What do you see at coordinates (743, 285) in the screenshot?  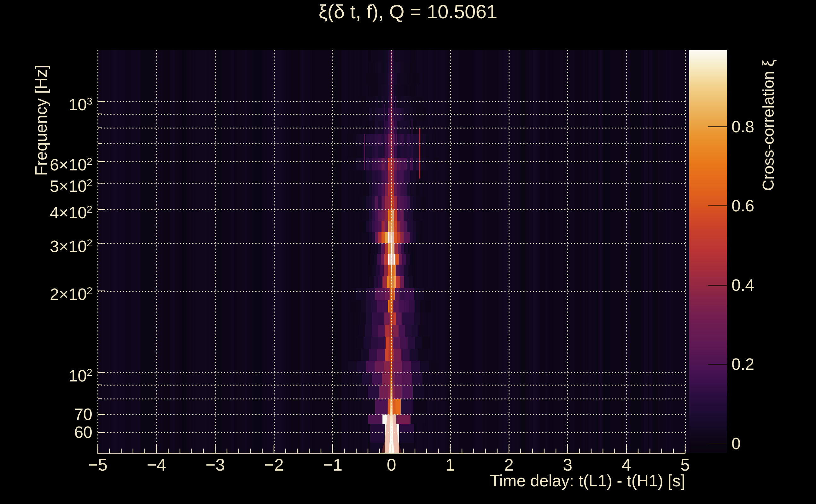 I see `colorbar-tick-label: 0.4` at bounding box center [743, 285].